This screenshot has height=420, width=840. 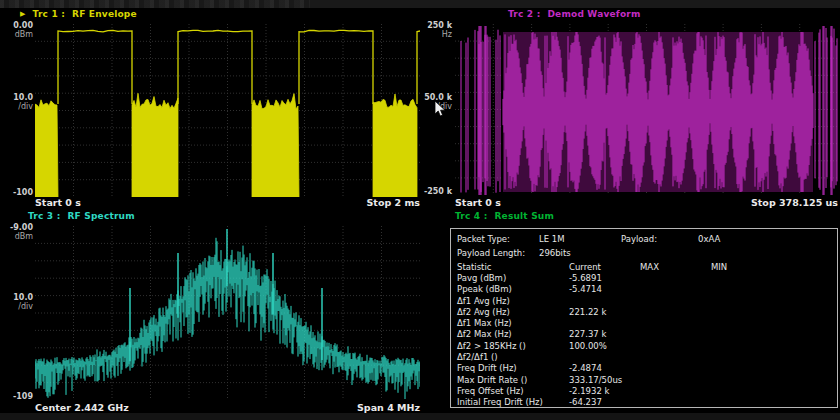 I want to click on trc2-y-top-label: 250 k Hz, so click(x=434, y=30).